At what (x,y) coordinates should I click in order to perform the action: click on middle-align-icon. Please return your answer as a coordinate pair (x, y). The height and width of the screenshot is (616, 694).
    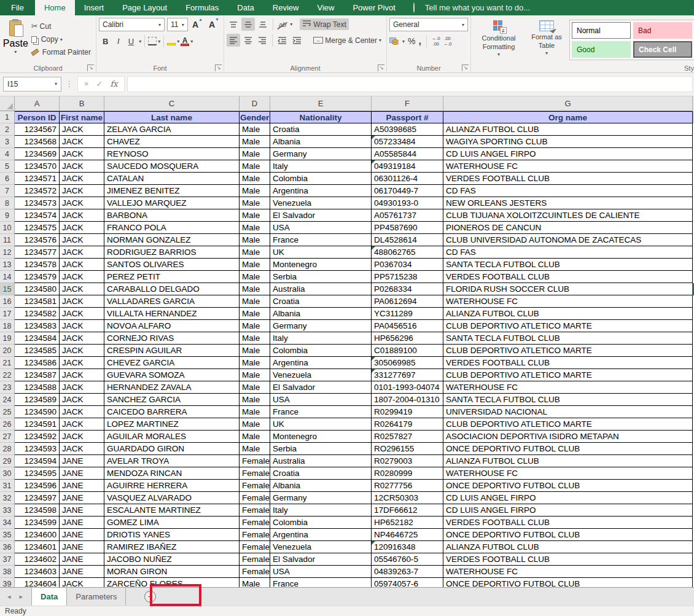
    Looking at the image, I should click on (248, 25).